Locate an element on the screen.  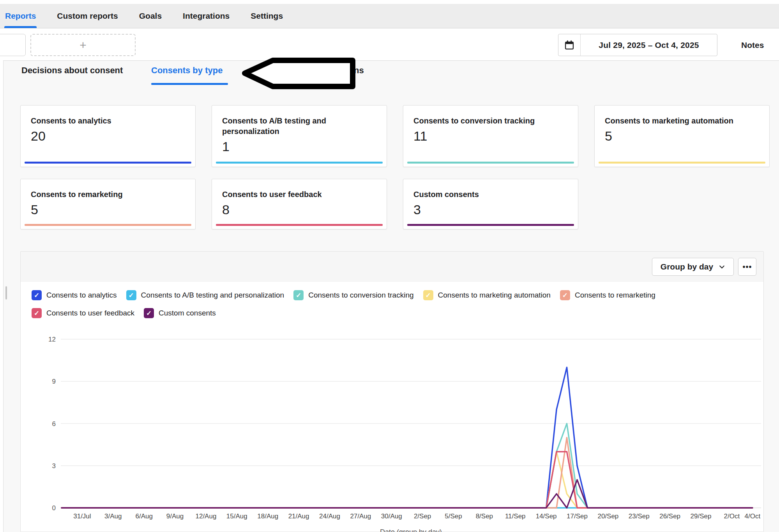
legend-item-ab-testing: ✓ Consents to A/B testing and personaliz… is located at coordinates (205, 295).